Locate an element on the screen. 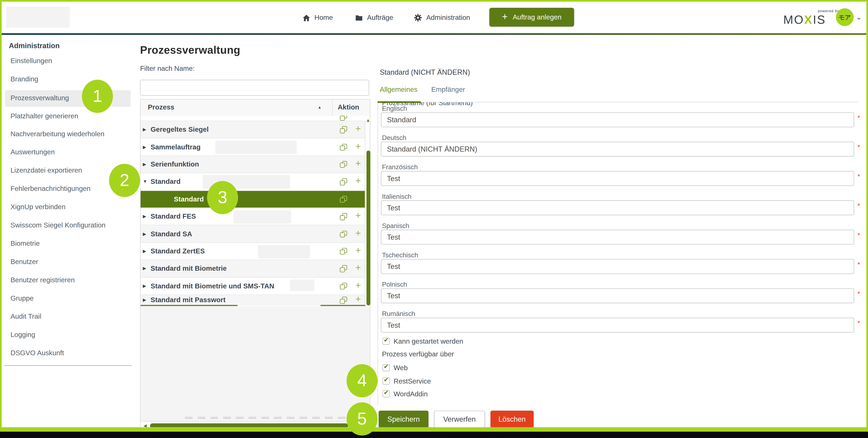 The image size is (868, 438). field-input-englisch is located at coordinates (617, 120).